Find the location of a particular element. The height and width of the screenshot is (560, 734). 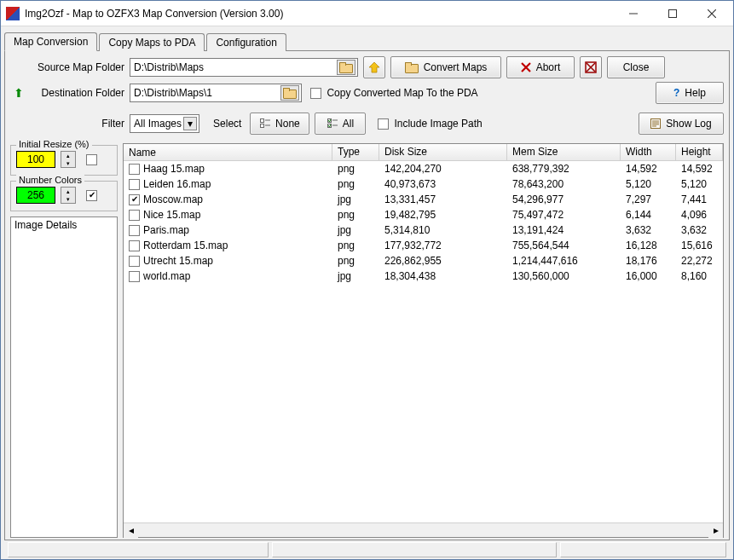

cell-height: 5,120 is located at coordinates (699, 184).